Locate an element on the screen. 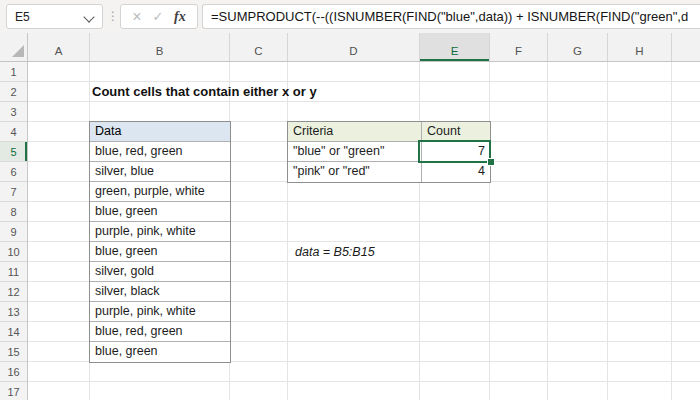 The height and width of the screenshot is (400, 700). column-header-d: D is located at coordinates (354, 47).